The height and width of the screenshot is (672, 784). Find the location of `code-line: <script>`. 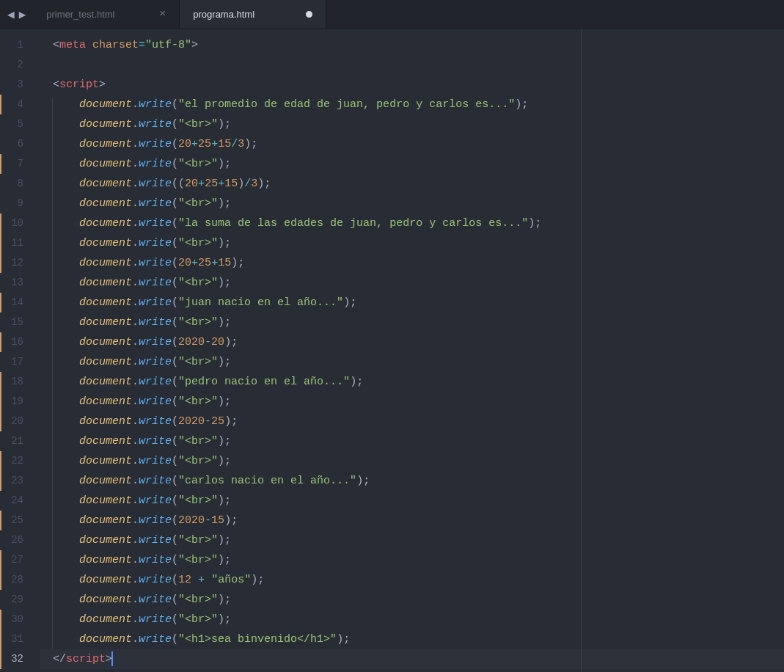

code-line: <script> is located at coordinates (418, 85).